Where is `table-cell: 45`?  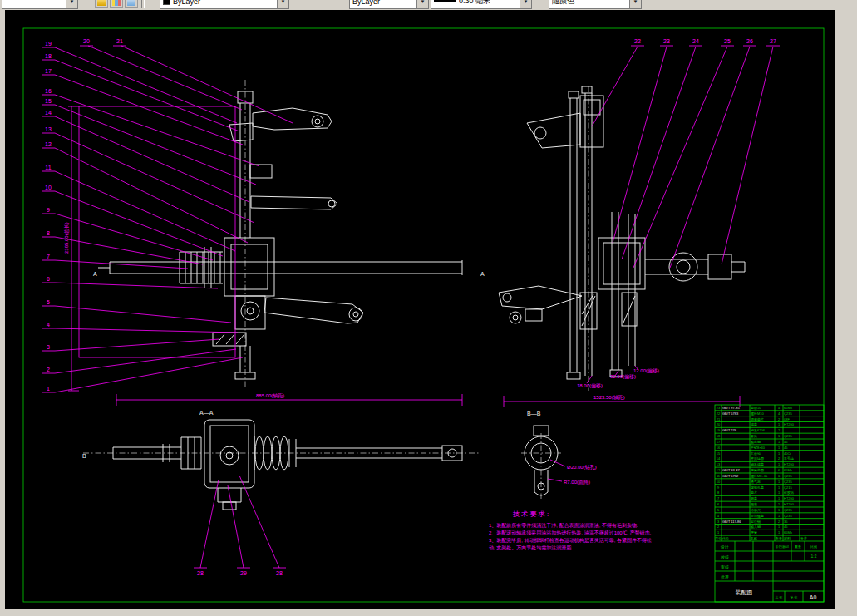 table-cell: 45 is located at coordinates (786, 442).